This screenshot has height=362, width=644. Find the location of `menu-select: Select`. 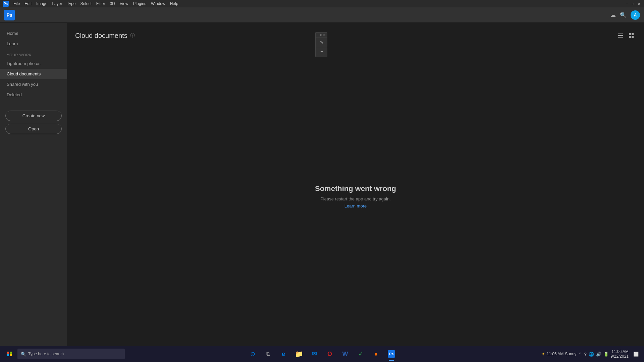

menu-select: Select is located at coordinates (86, 4).